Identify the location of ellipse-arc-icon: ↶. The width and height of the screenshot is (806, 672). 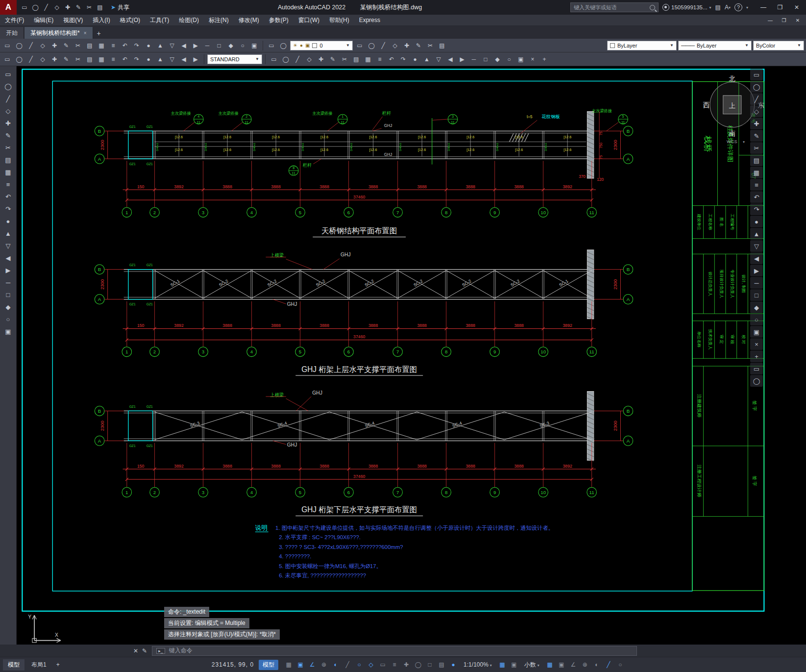
(8, 197).